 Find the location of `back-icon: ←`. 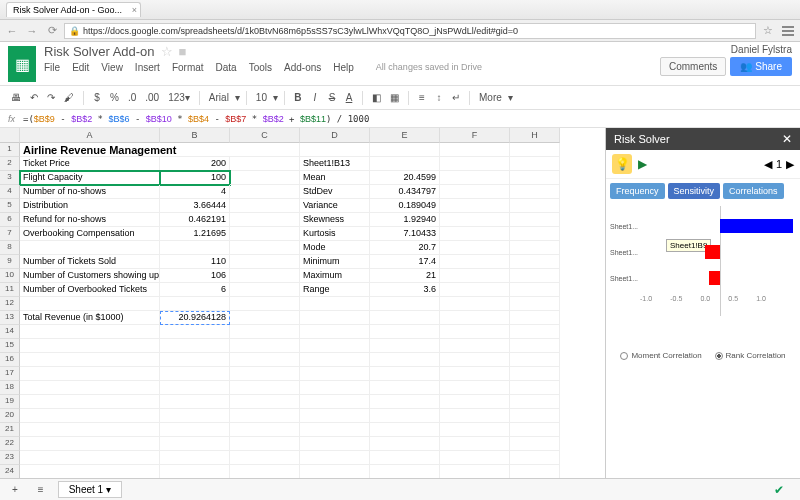

back-icon: ← is located at coordinates (12, 31).